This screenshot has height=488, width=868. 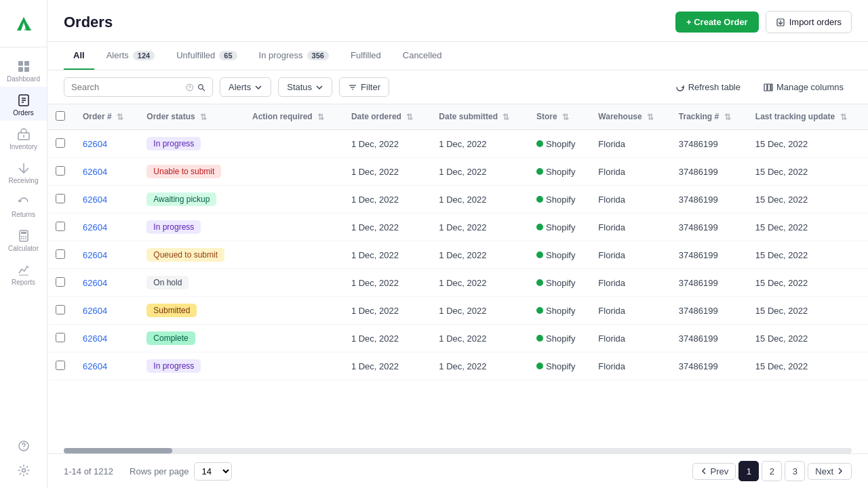 What do you see at coordinates (24, 24) in the screenshot?
I see `logo-icon` at bounding box center [24, 24].